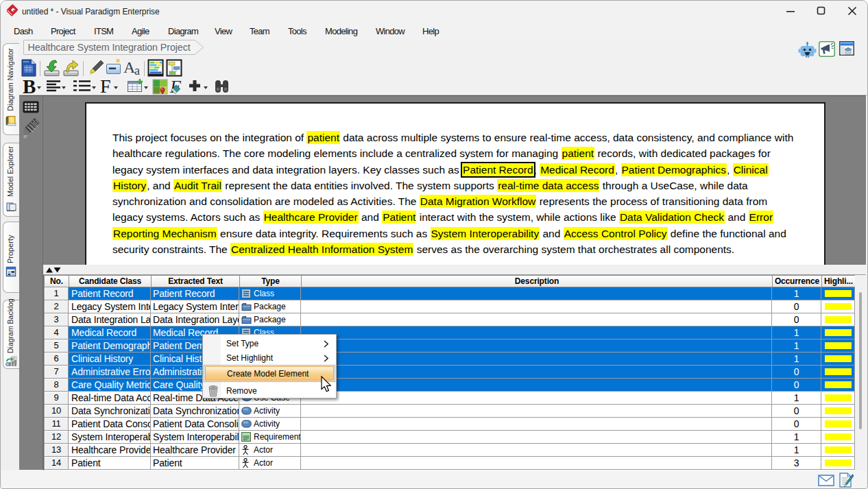 This screenshot has width=868, height=489. What do you see at coordinates (110, 47) in the screenshot?
I see `svg-text:Healthcare System Integration: Healthcare System Integration Project` at bounding box center [110, 47].